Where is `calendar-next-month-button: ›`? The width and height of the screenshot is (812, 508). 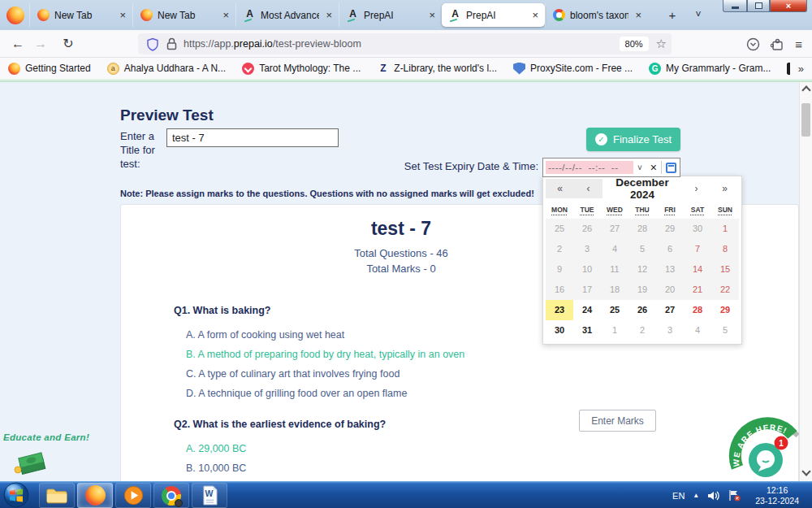
calendar-next-month-button: › is located at coordinates (697, 189).